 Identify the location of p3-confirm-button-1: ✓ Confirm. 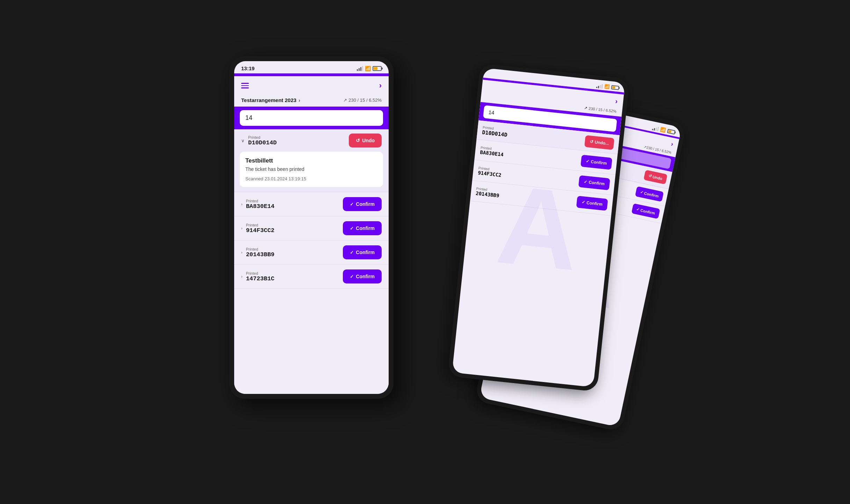
(649, 194).